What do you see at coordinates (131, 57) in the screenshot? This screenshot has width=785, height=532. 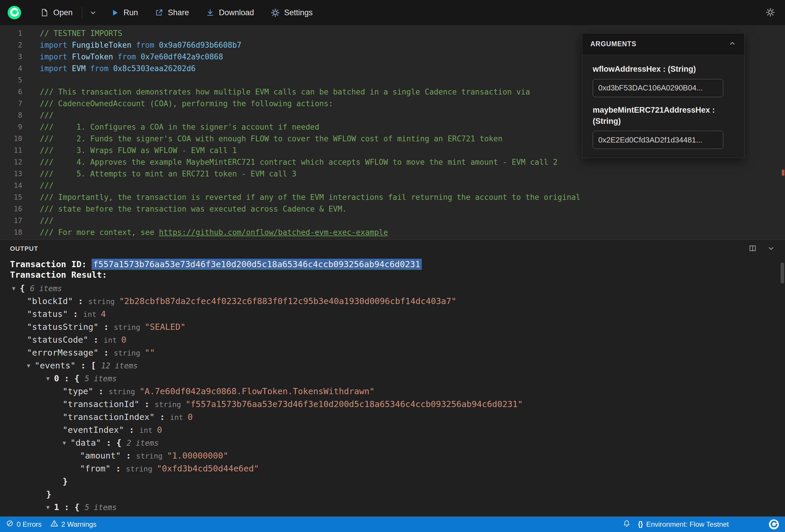 I see `line-content: import FlowToken from 0x7e60df042a9c0868` at bounding box center [131, 57].